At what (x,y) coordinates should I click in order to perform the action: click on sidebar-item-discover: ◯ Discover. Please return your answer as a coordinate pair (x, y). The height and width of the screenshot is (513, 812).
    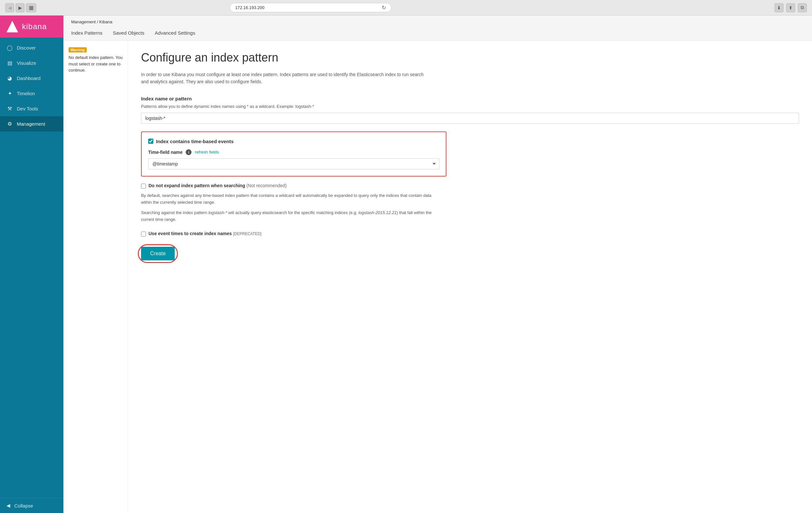
    Looking at the image, I should click on (32, 48).